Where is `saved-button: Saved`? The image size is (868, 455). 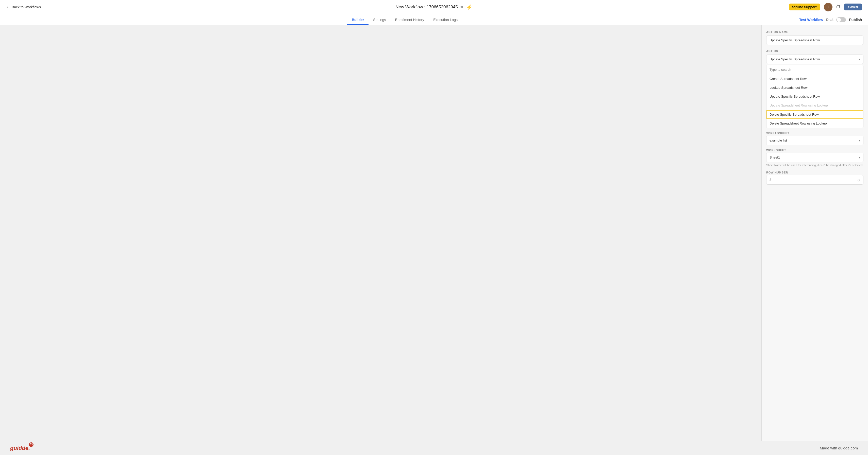
saved-button: Saved is located at coordinates (853, 7).